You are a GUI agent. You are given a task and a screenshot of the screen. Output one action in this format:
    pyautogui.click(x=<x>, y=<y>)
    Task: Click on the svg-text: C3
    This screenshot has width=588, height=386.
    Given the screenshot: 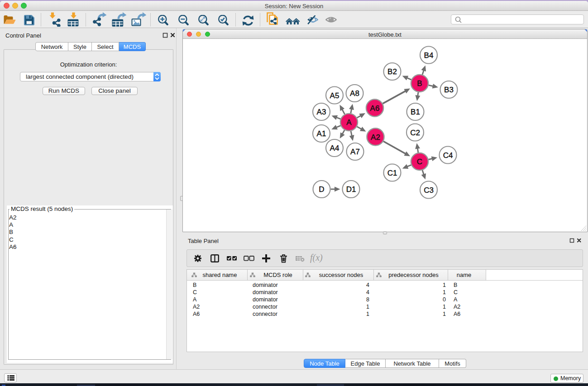 What is the action you would take?
    pyautogui.click(x=429, y=190)
    